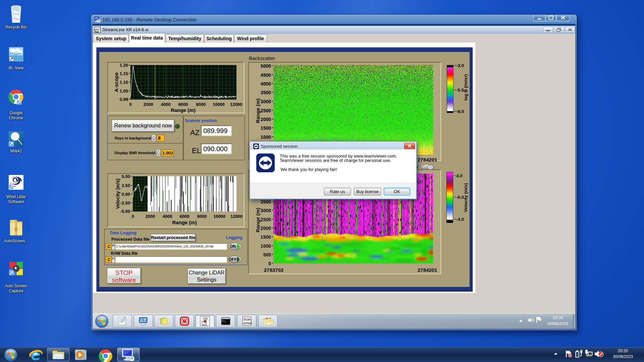 This screenshot has height=362, width=644. I want to click on svg-text: Scan, so click(247, 319).